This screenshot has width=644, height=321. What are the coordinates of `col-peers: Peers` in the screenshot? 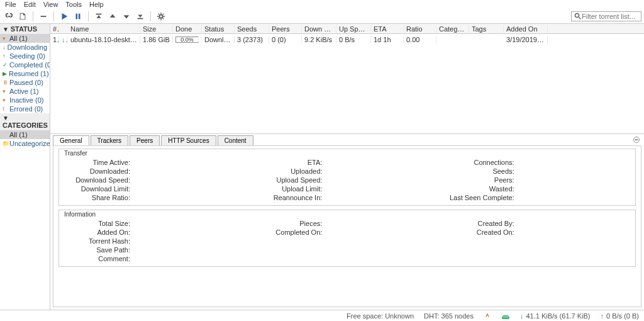 It's located at (286, 29).